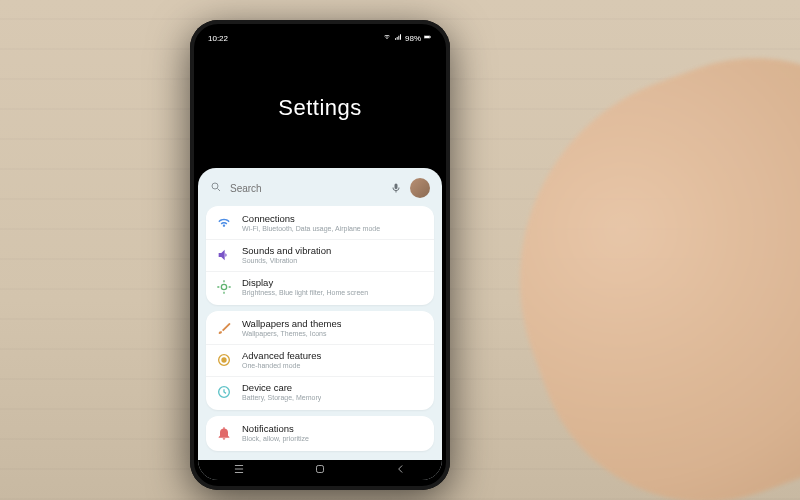 The height and width of the screenshot is (500, 800). What do you see at coordinates (218, 38) in the screenshot?
I see `status-time: 10:22` at bounding box center [218, 38].